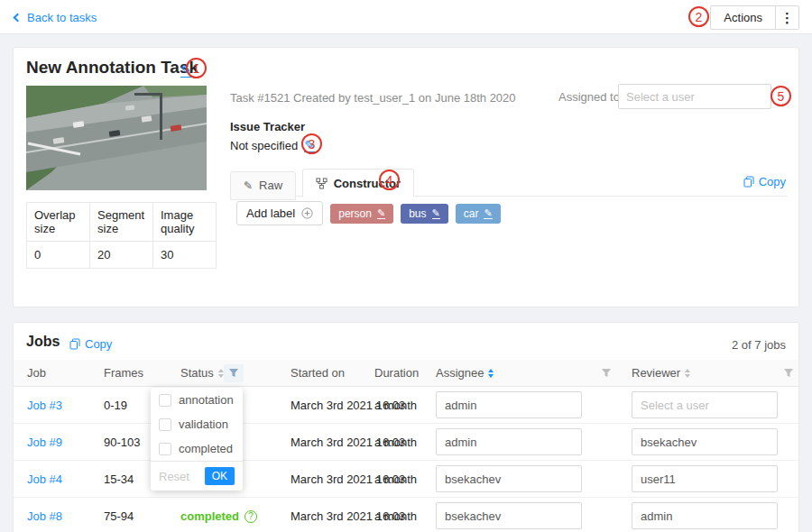 The width and height of the screenshot is (812, 532). What do you see at coordinates (271, 186) in the screenshot?
I see `tab-raw-label: Raw` at bounding box center [271, 186].